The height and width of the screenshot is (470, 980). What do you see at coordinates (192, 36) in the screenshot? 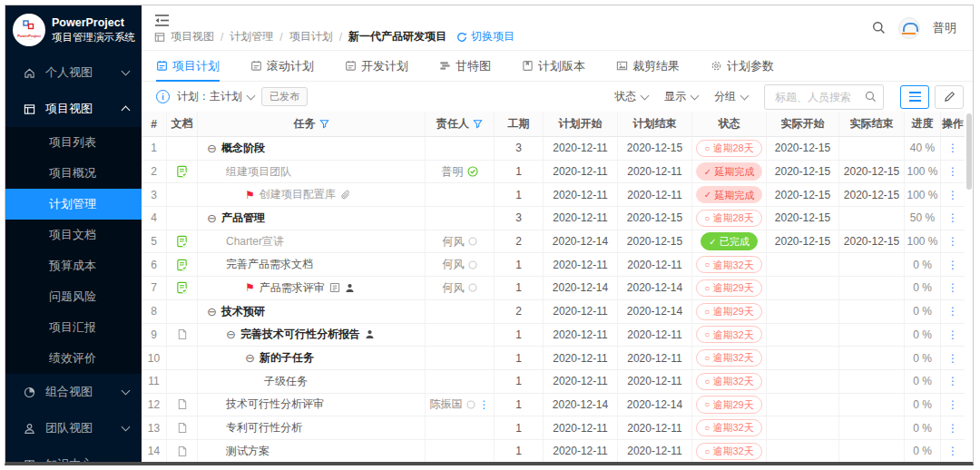
I see `breadcrumb-item: 项目视图` at bounding box center [192, 36].